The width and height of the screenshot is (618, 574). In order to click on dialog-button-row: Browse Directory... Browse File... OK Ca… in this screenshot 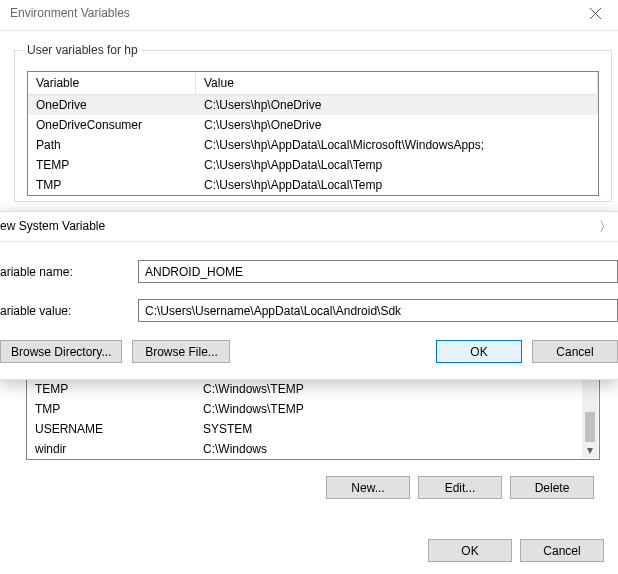, I will do `click(309, 354)`.